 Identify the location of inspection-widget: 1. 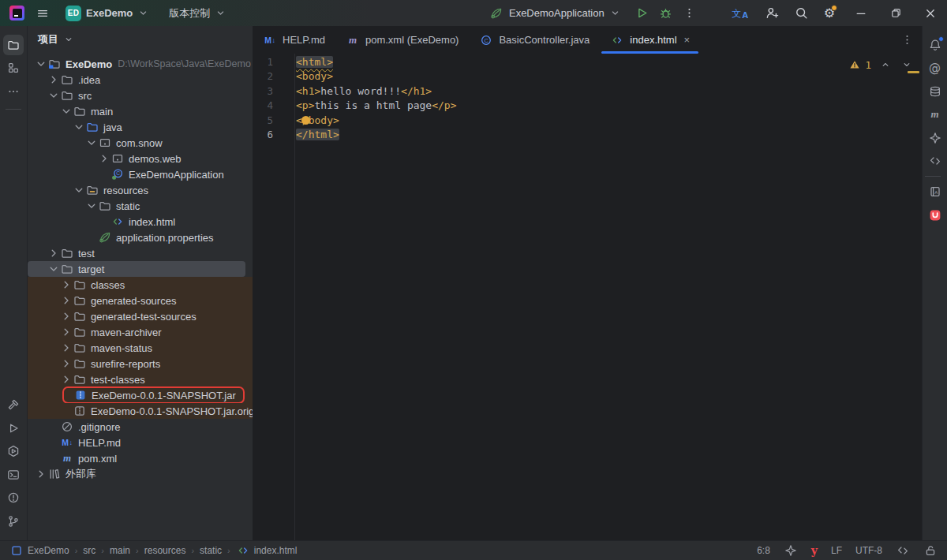
(881, 65).